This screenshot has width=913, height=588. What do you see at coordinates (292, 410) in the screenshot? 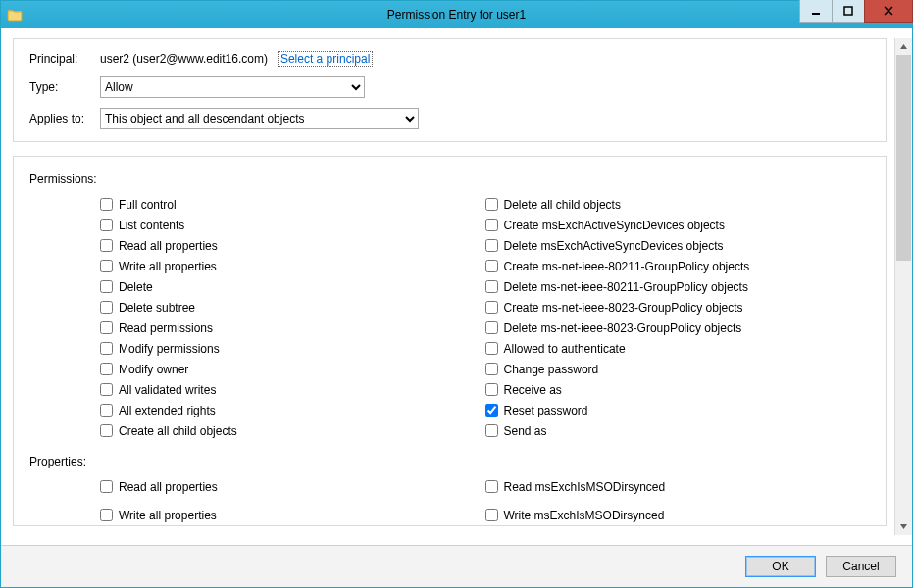
I see `permission-row: All extended rights` at bounding box center [292, 410].